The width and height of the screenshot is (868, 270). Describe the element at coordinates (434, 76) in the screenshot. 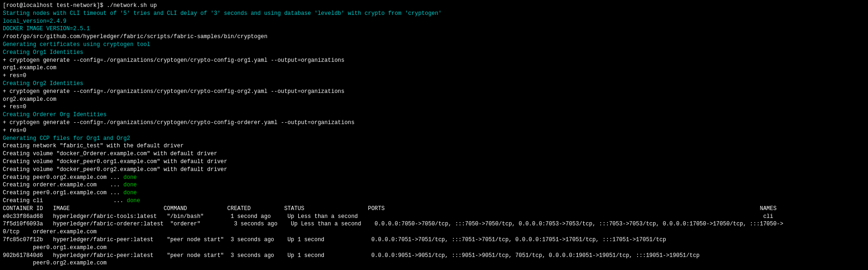

I see `output-line-8: + res=0` at that location.